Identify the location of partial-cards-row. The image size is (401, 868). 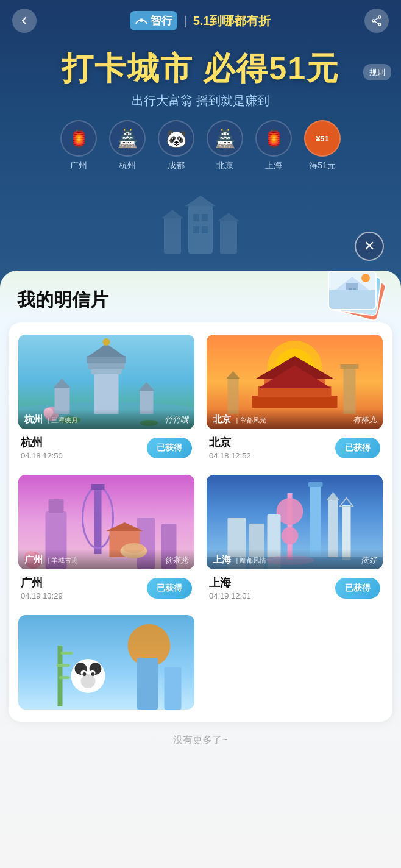
(200, 662).